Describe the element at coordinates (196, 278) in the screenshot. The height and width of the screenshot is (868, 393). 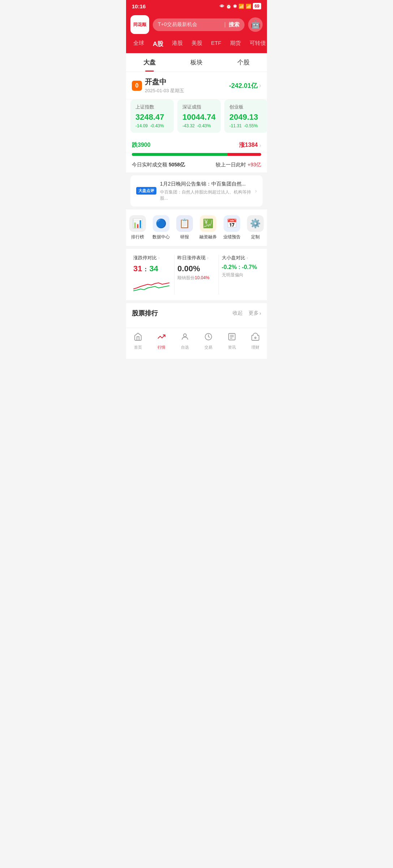
I see `yesterday-sub: 顺钠股份10.04%` at that location.